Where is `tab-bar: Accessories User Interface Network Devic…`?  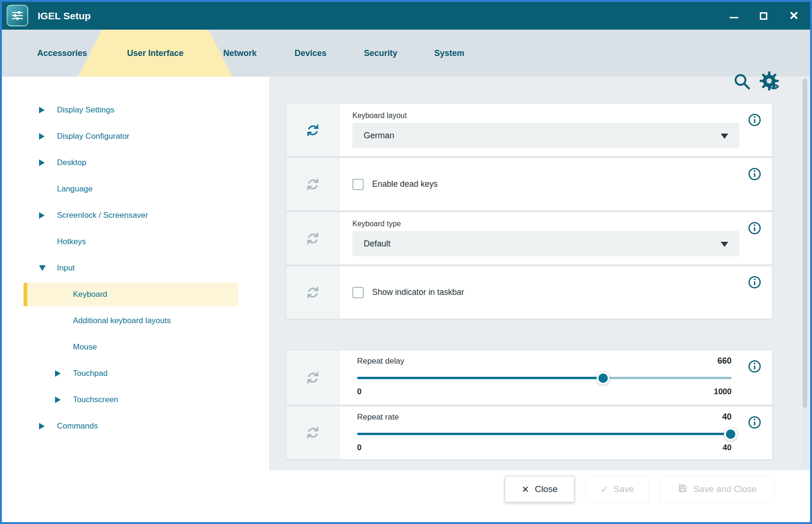 tab-bar: Accessories User Interface Network Devic… is located at coordinates (406, 53).